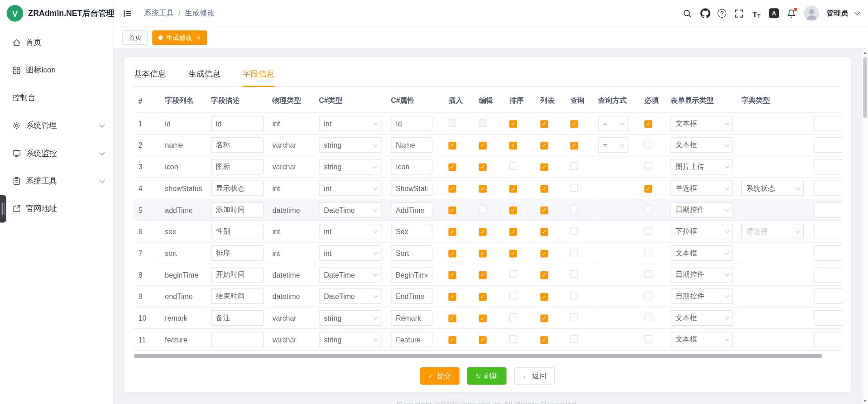  What do you see at coordinates (179, 38) in the screenshot?
I see `tag-generate-edit: 生成修改 ×` at bounding box center [179, 38].